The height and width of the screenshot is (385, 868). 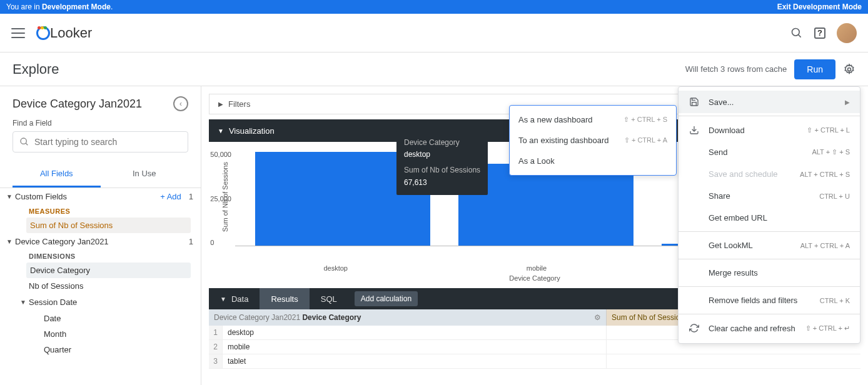 What do you see at coordinates (386, 299) in the screenshot?
I see `add-calculation-button: Add calculation` at bounding box center [386, 299].